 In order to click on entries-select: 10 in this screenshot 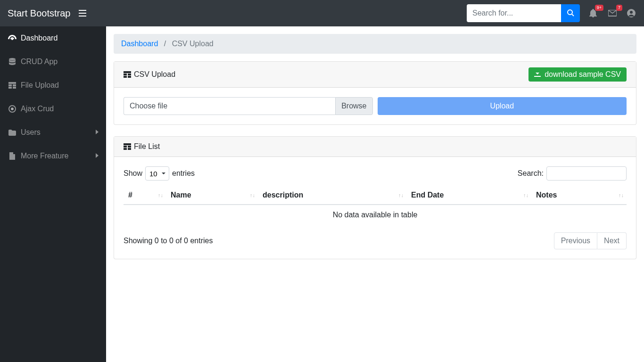, I will do `click(157, 173)`.